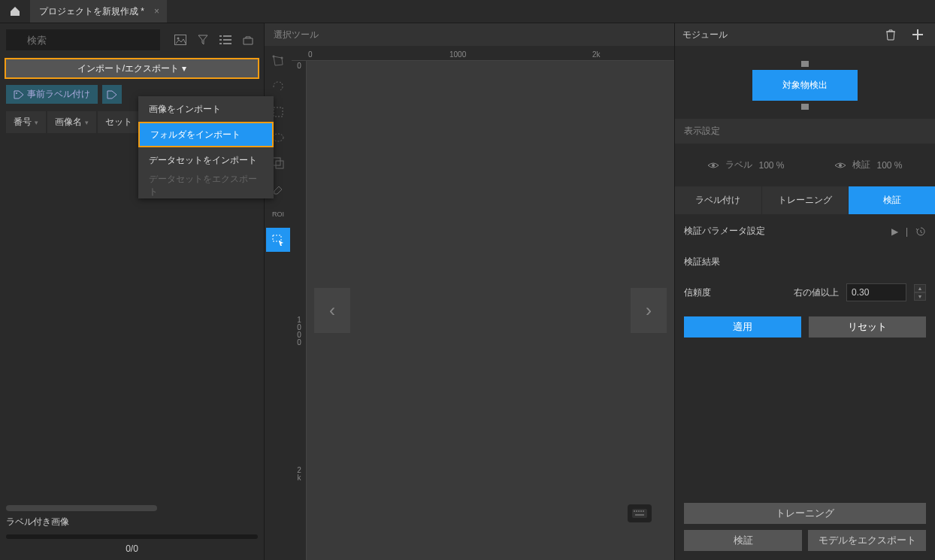 This screenshot has width=935, height=560. Describe the element at coordinates (278, 61) in the screenshot. I see `polygon-tool` at that location.